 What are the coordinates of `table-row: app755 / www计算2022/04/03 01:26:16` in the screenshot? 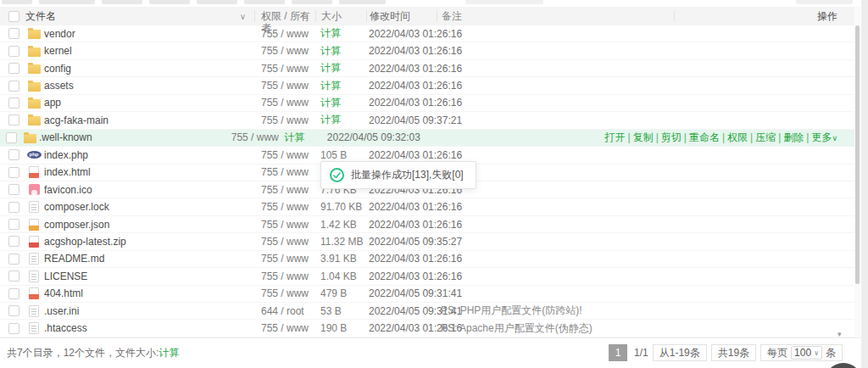 It's located at (427, 103).